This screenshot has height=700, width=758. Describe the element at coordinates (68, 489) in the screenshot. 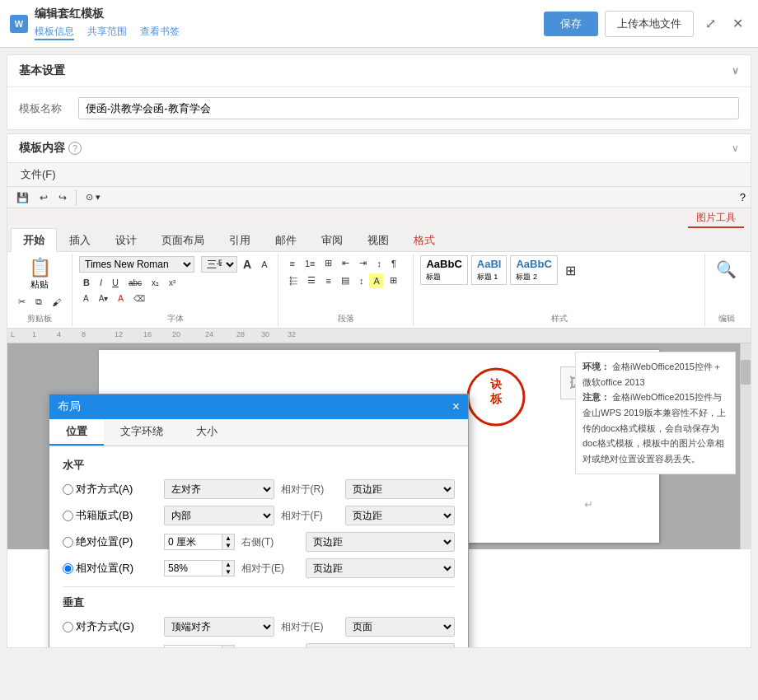

I see `h-align-radio` at that location.